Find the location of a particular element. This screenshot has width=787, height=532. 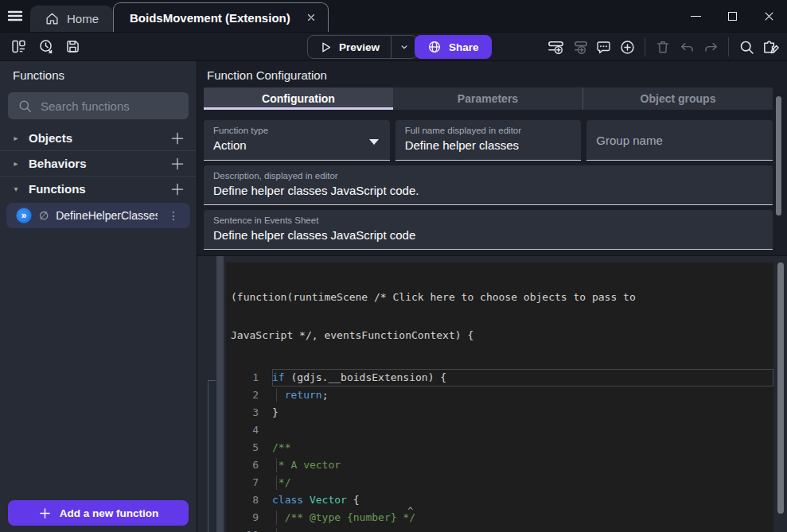

function-list-item-selected: » ∅ DefineHelperClasses ⋮ is located at coordinates (99, 216).